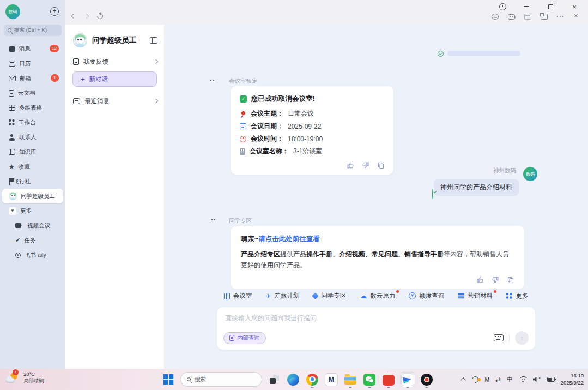 The width and height of the screenshot is (588, 390). What do you see at coordinates (572, 380) in the screenshot?
I see `taskbar-clock: 16:10 2025/9/22` at bounding box center [572, 380].